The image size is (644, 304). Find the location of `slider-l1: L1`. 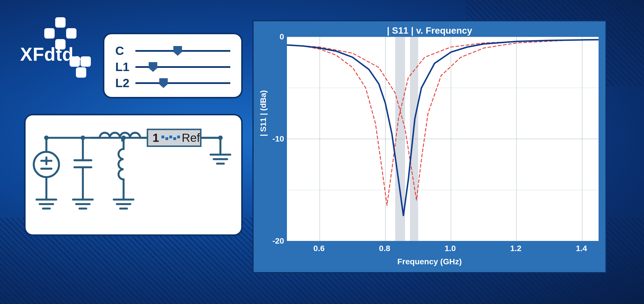

slider-l1: L1 is located at coordinates (173, 67).